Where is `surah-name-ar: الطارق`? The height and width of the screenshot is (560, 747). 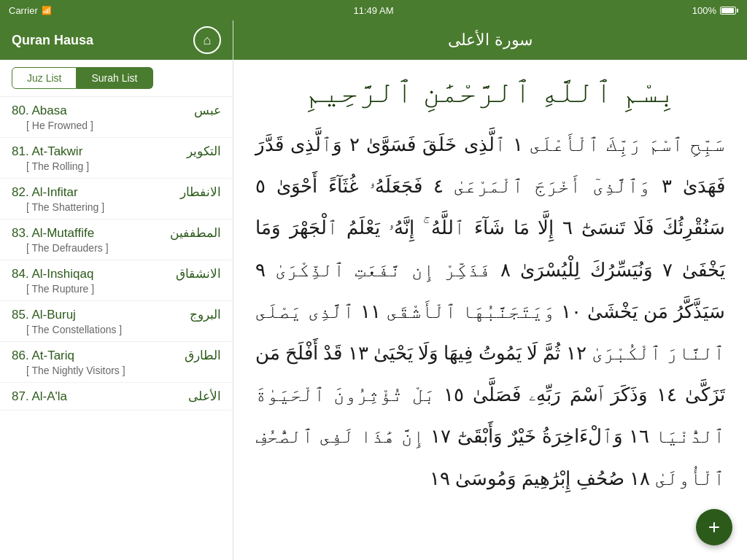 surah-name-ar: الطارق is located at coordinates (203, 356).